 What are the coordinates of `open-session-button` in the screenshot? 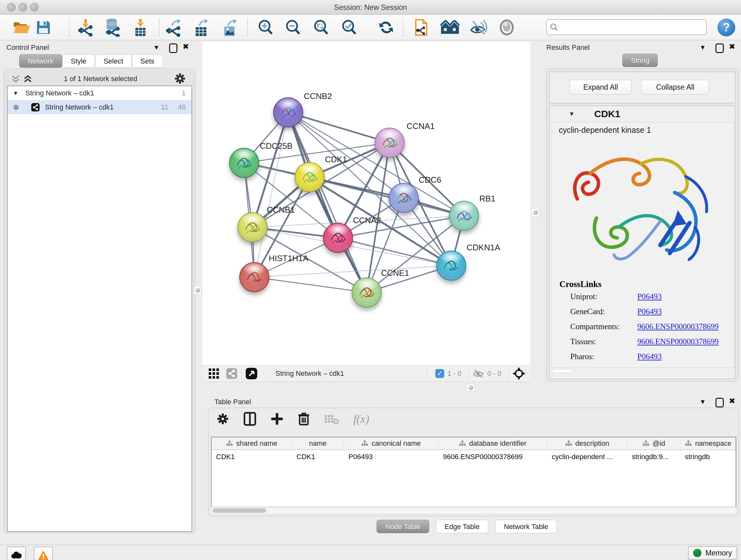 It's located at (21, 27).